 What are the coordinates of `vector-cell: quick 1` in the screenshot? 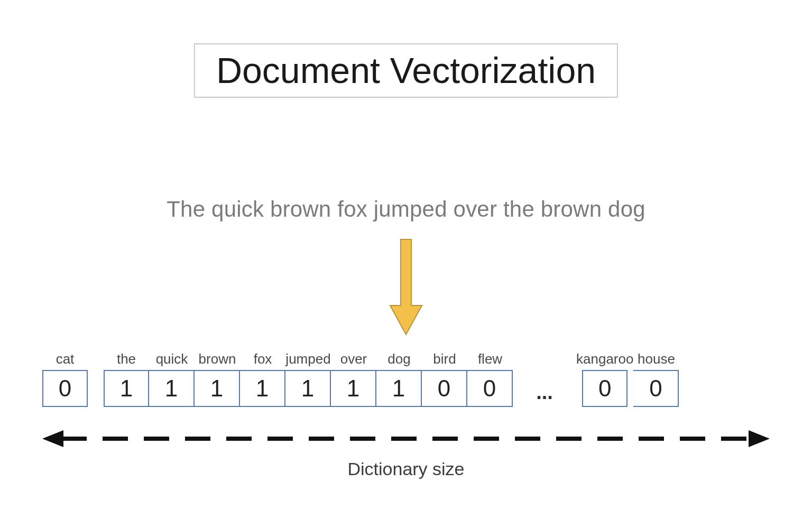 It's located at (172, 379).